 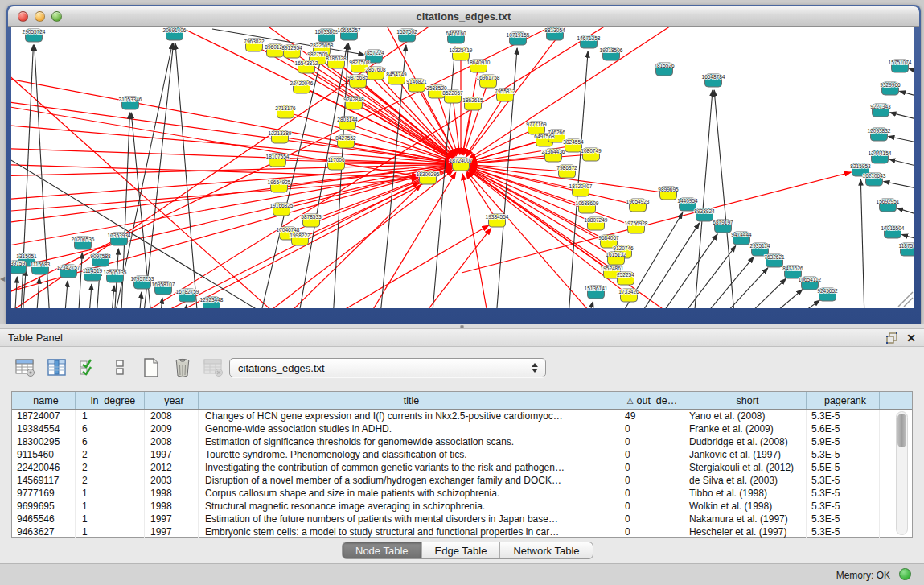 I want to click on column-header-in_degree: in_degree, so click(x=110, y=401).